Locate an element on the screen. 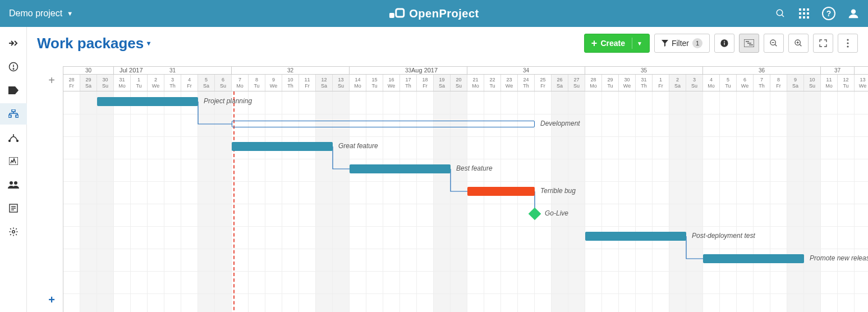  week-cell: 33 is located at coordinates (408, 71).